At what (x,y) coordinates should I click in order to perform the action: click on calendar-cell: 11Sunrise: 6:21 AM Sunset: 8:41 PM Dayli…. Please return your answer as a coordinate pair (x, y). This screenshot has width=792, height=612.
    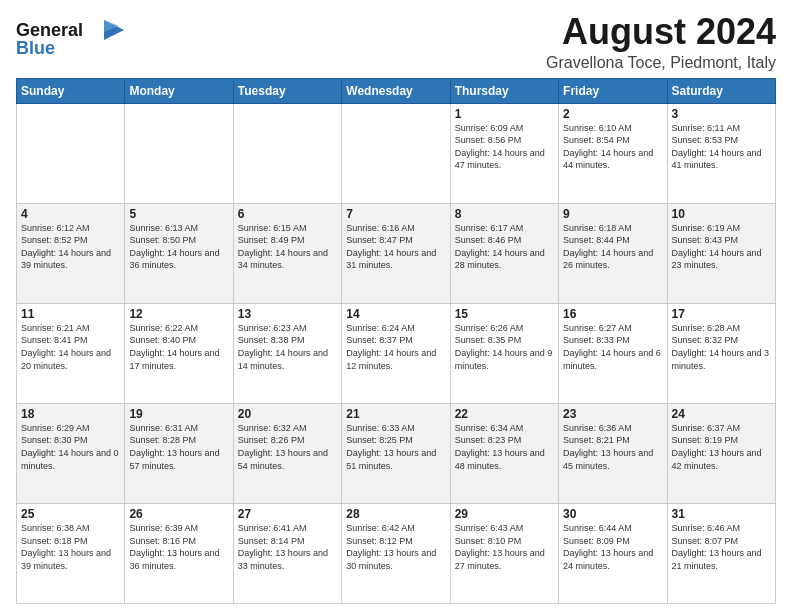
    Looking at the image, I should click on (71, 353).